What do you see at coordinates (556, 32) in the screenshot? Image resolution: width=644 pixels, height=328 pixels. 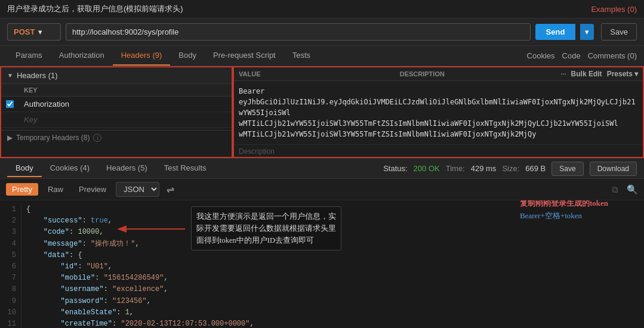 I see `send-button: Send` at bounding box center [556, 32].